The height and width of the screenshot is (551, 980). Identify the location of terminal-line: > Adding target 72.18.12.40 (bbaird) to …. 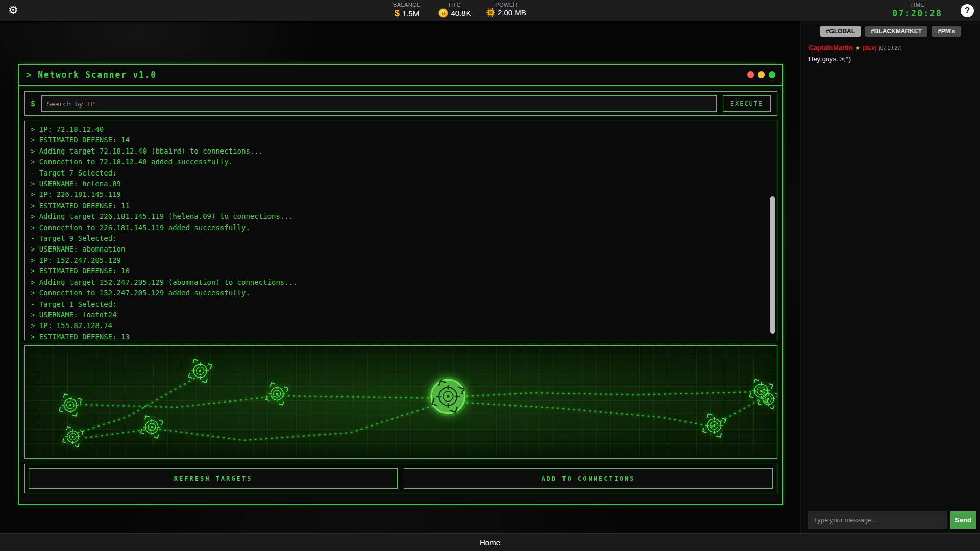
(397, 151).